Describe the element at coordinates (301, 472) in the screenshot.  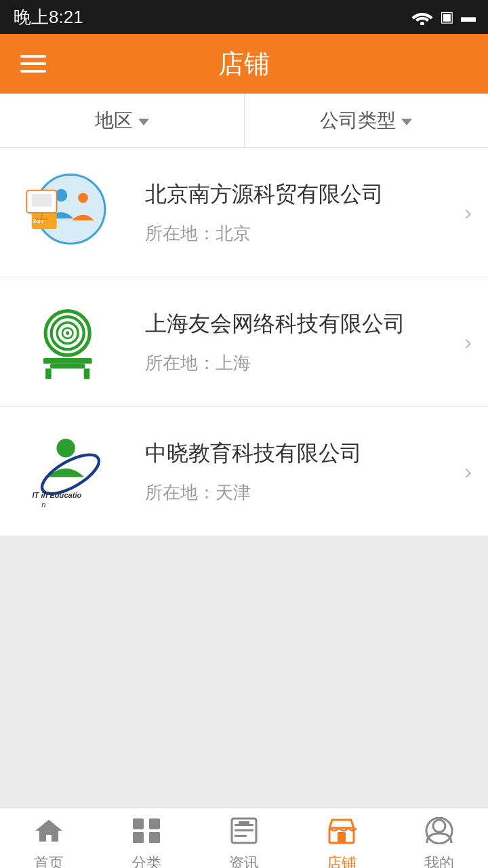
I see `store-info-3: 中晓教育科技有限公司 所在地：天津` at that location.